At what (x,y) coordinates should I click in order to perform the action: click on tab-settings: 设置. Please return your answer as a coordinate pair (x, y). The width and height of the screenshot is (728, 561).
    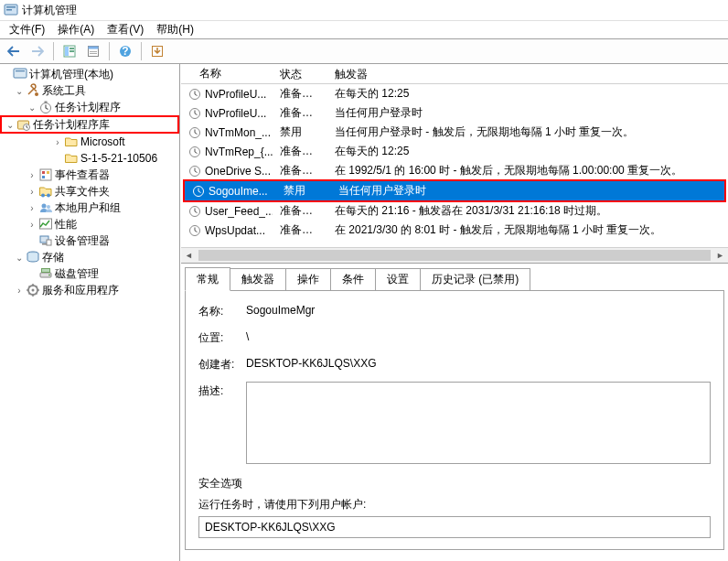
    Looking at the image, I should click on (398, 279).